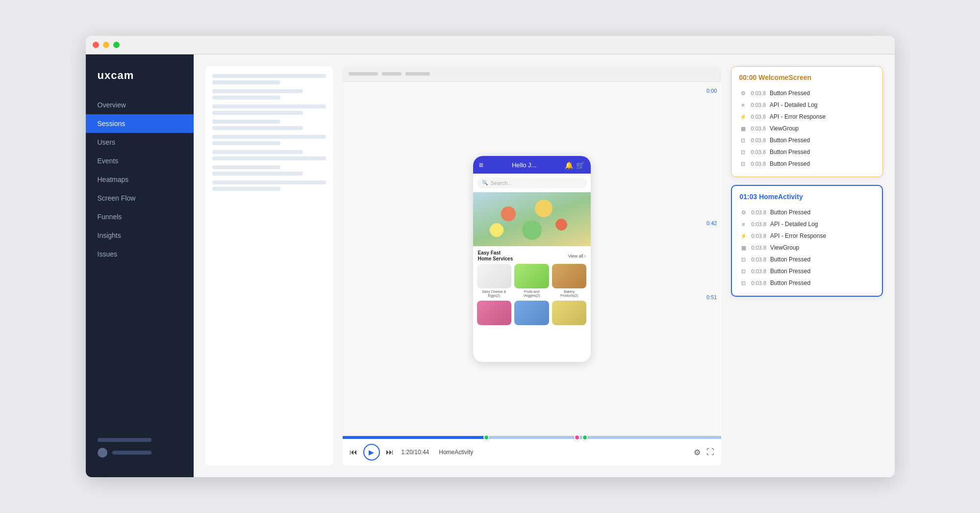 Image resolution: width=980 pixels, height=513 pixels. I want to click on phone-hero-image, so click(532, 219).